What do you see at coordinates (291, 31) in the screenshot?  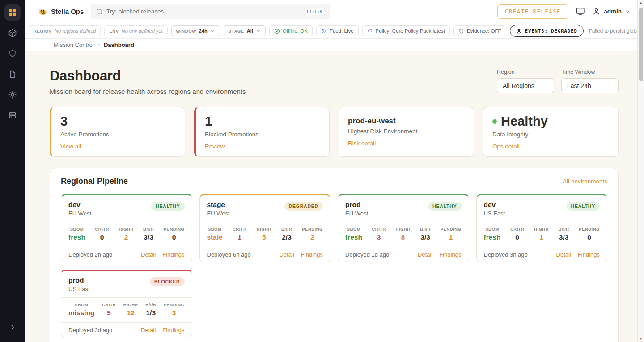 I see `status-chip-offline: Offline: OK` at bounding box center [291, 31].